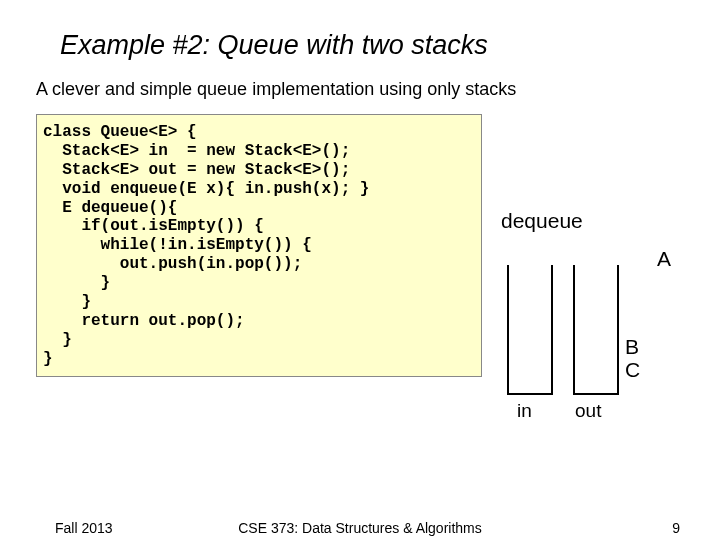 The width and height of the screenshot is (720, 540). What do you see at coordinates (360, 40) in the screenshot?
I see `slide-title: Example #2: Queue with two stacks` at bounding box center [360, 40].